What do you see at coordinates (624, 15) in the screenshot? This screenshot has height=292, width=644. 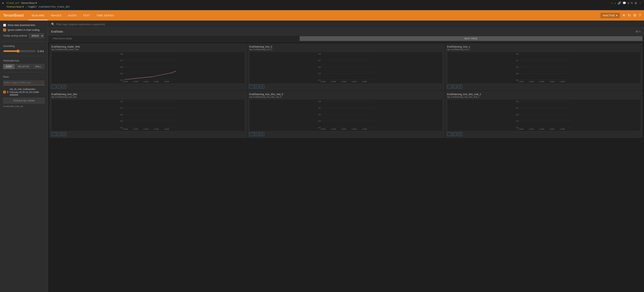 I see `brightness-icon: ☀` at bounding box center [624, 15].